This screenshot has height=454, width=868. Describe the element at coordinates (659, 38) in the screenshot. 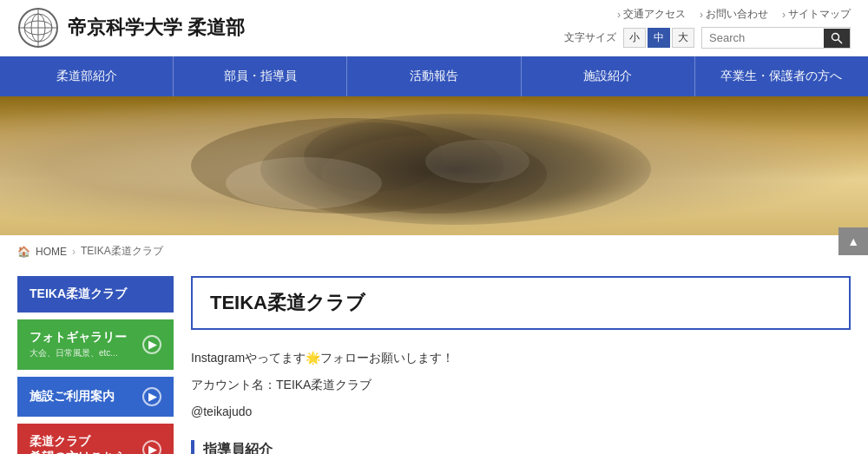

I see `font-size-medium: 中` at that location.